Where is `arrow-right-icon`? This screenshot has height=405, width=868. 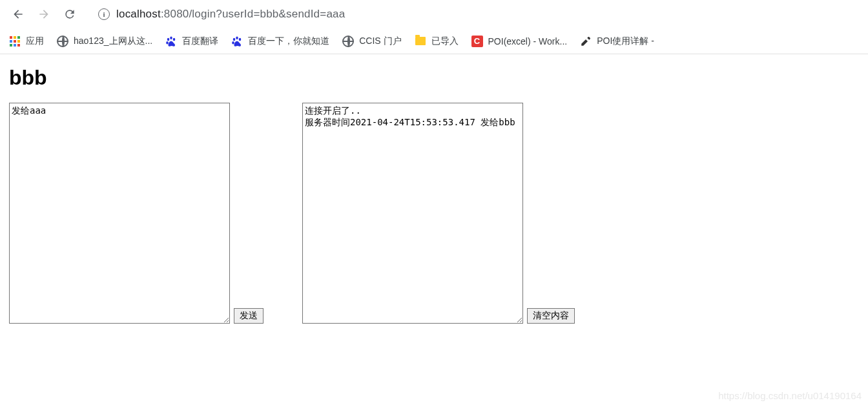 arrow-right-icon is located at coordinates (44, 14).